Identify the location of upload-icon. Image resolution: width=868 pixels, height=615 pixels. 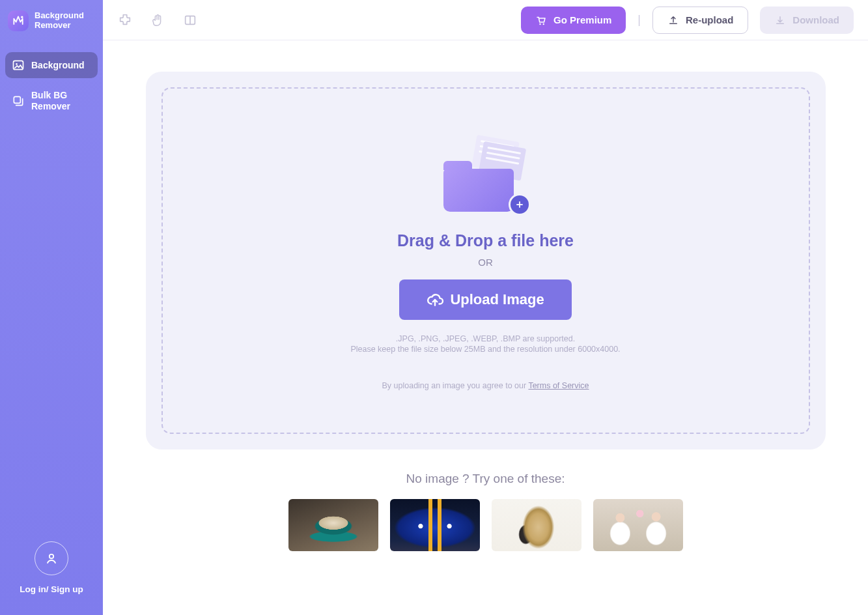
(673, 20).